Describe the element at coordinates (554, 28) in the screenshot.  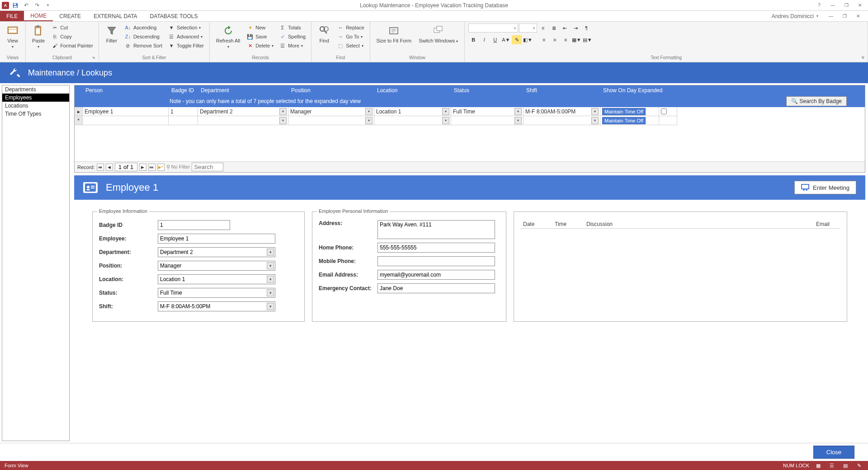
I see `numbering-icon: ≣` at that location.